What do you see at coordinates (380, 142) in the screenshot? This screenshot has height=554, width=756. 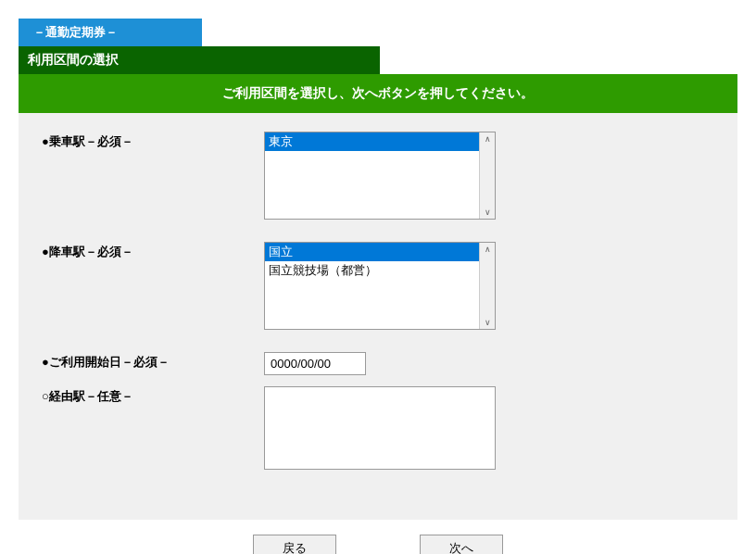 I see `listbox-boarding-options: 東京` at bounding box center [380, 142].